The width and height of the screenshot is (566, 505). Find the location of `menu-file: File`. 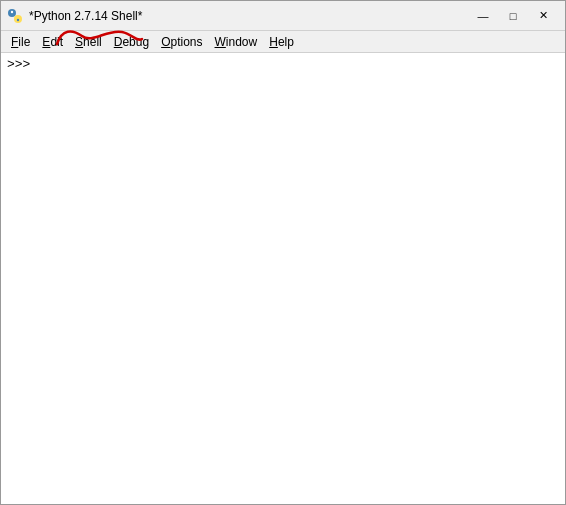

menu-file: File is located at coordinates (20, 42).